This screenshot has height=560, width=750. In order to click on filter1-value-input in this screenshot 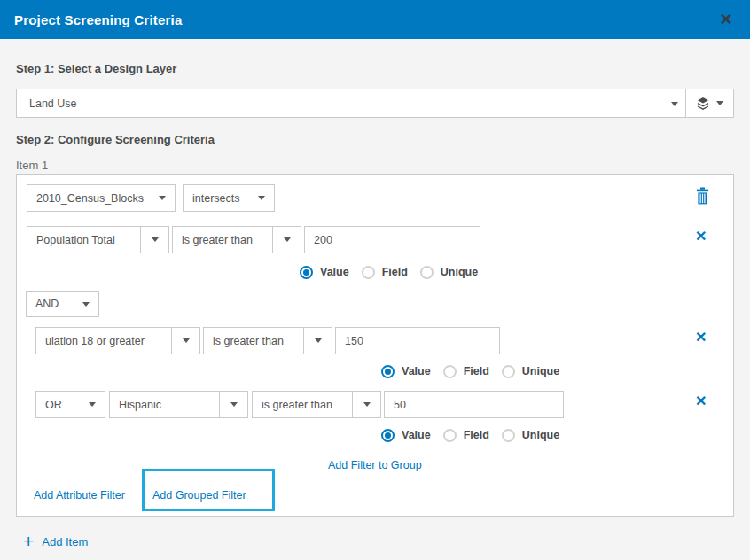, I will do `click(392, 239)`.